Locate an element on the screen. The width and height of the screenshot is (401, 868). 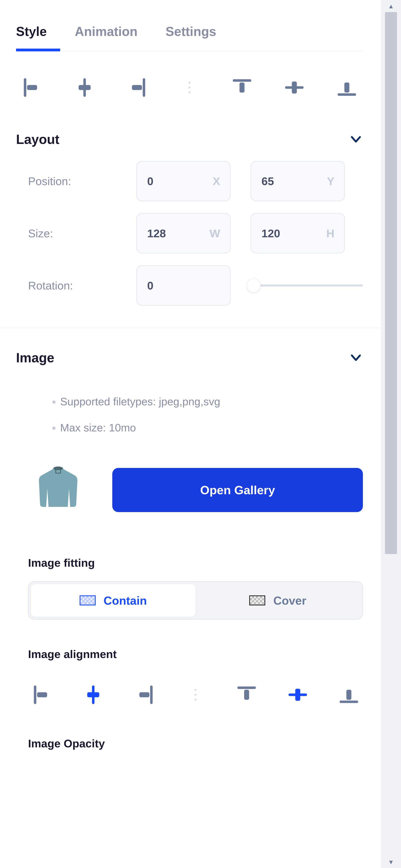
rotation-field is located at coordinates (165, 285).